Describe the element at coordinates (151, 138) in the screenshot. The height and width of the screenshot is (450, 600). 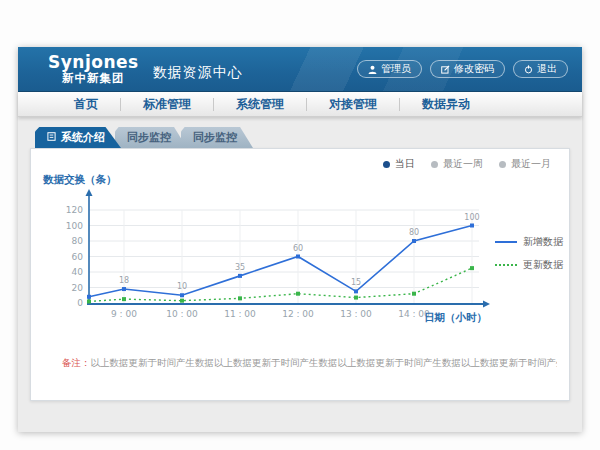
I see `tab-sync-monitor-1: 同步监控` at that location.